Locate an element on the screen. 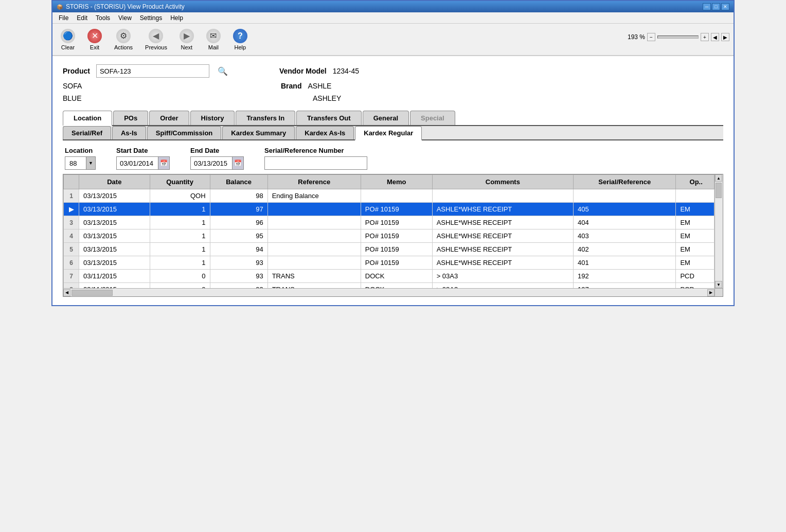 The height and width of the screenshot is (532, 786). start-date-calendar-button: 📅 is located at coordinates (164, 163).